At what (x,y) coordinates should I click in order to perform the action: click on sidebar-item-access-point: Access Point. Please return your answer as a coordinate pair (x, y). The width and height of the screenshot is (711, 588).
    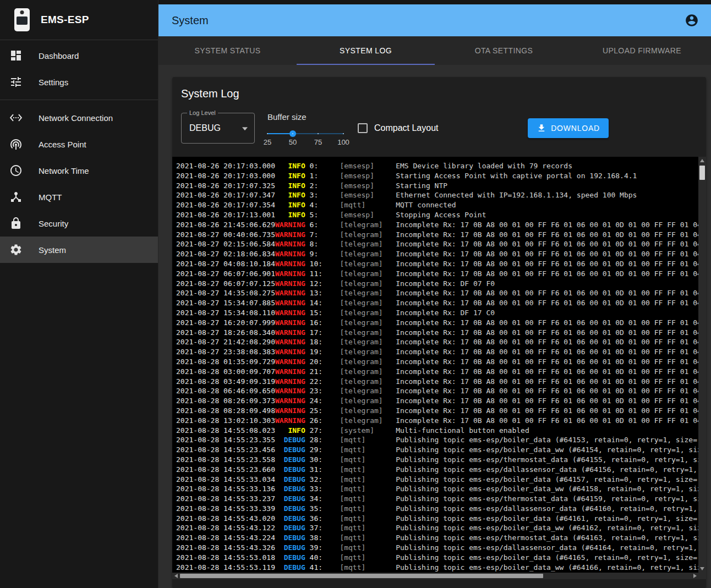
    Looking at the image, I should click on (79, 144).